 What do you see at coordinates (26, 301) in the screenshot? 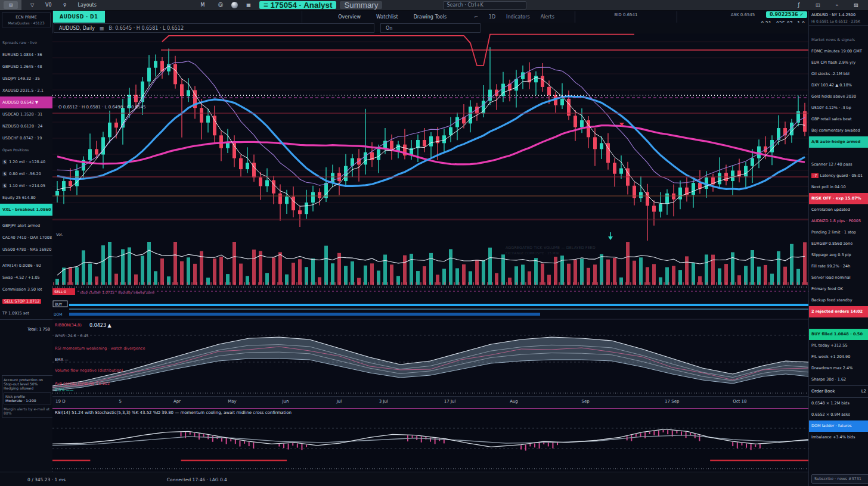
I see `list-item: SELL STOP 1.0712` at bounding box center [26, 301].